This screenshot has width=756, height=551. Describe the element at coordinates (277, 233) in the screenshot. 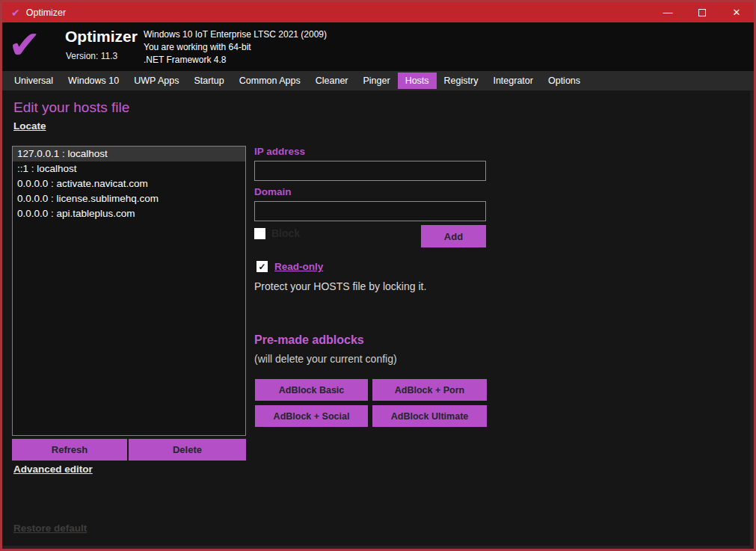

I see `block-row: Block` at that location.